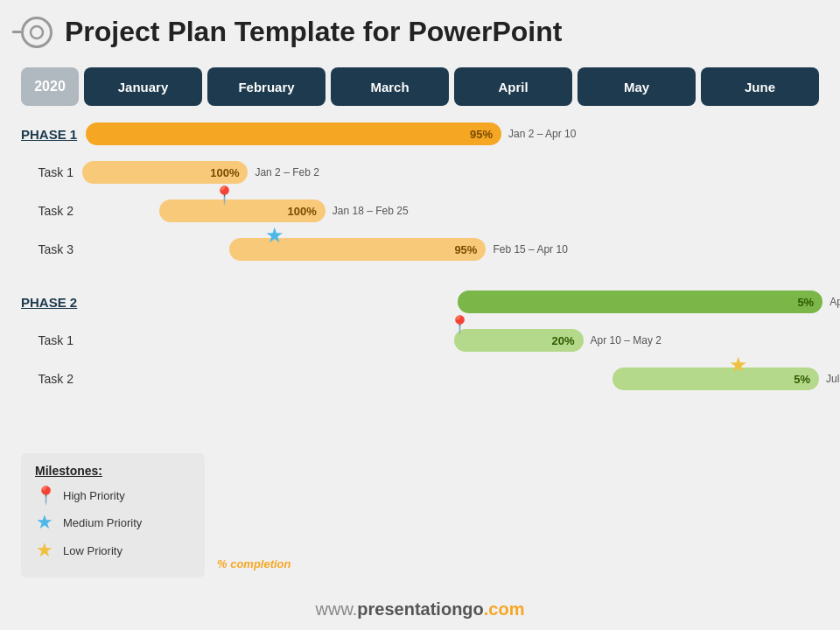 The width and height of the screenshot is (840, 630). What do you see at coordinates (518, 340) in the screenshot?
I see `task-bar-p2-t1: 20%` at bounding box center [518, 340].